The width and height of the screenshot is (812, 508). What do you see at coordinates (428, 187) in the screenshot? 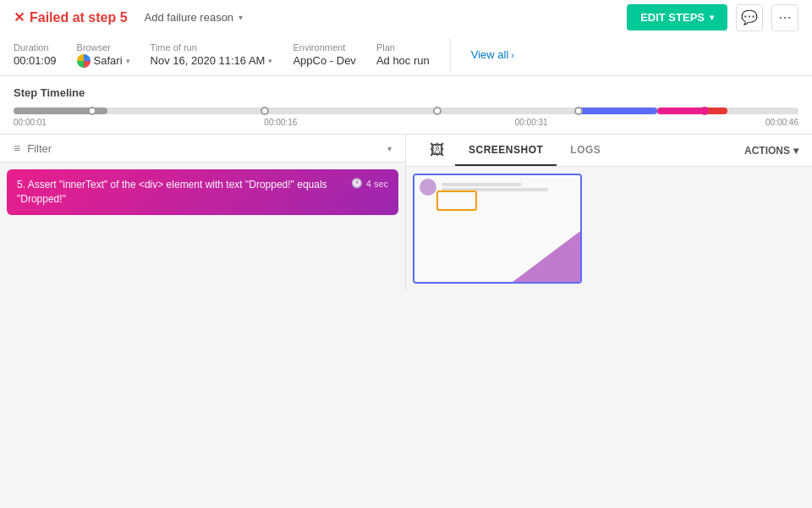
I see `mock-avatar` at bounding box center [428, 187].